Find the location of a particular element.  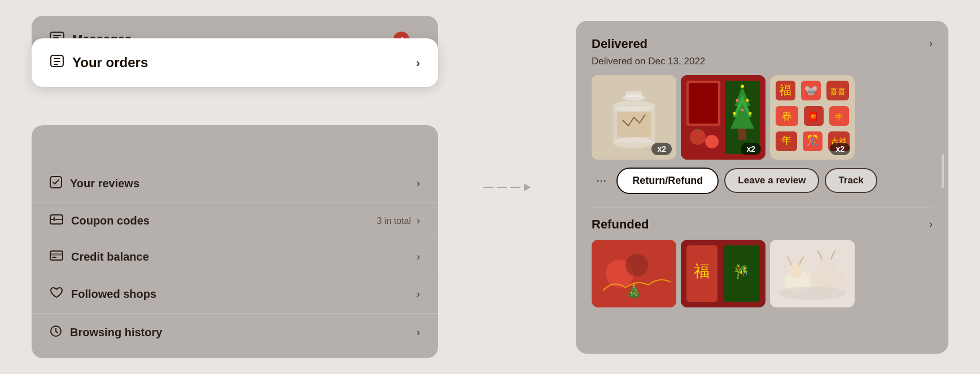

svg-text: 喜喜 is located at coordinates (838, 91).